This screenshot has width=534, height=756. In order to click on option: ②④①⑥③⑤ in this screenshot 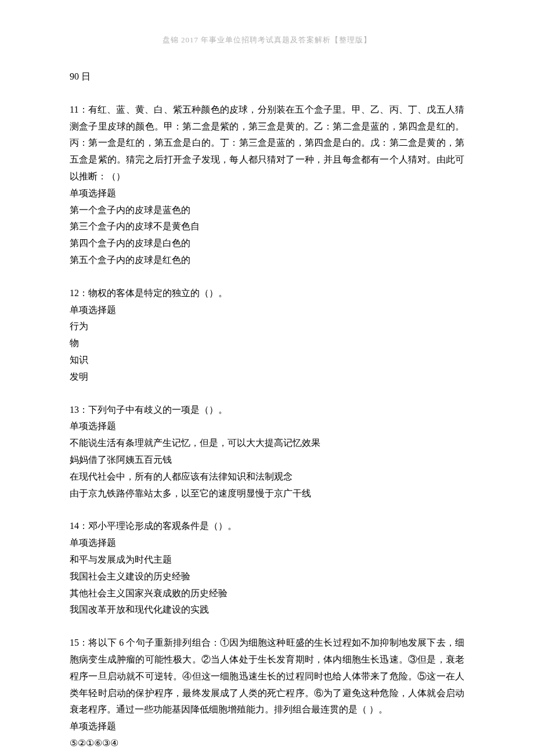, I will do `click(267, 754)`.